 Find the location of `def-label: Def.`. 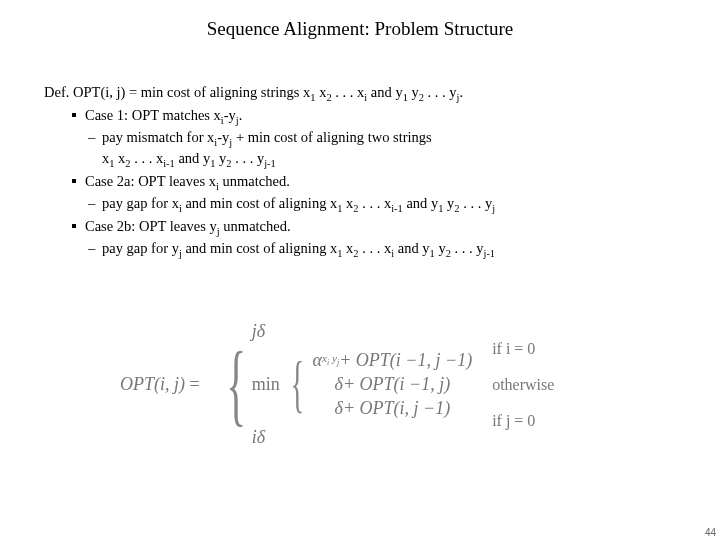

def-label: Def. is located at coordinates (56, 92).